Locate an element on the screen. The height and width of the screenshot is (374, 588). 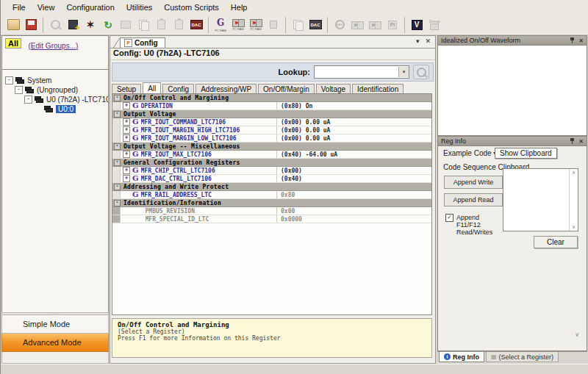
tab-config: Config is located at coordinates (178, 88).